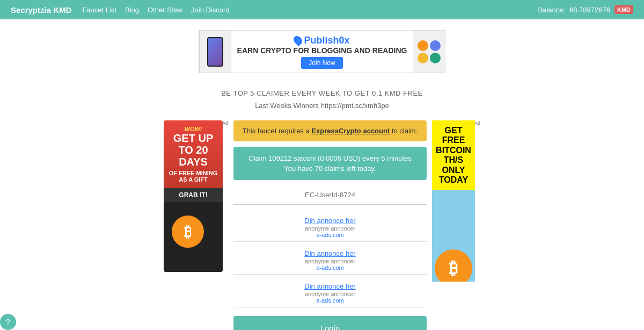  I want to click on userid-input, so click(330, 195).